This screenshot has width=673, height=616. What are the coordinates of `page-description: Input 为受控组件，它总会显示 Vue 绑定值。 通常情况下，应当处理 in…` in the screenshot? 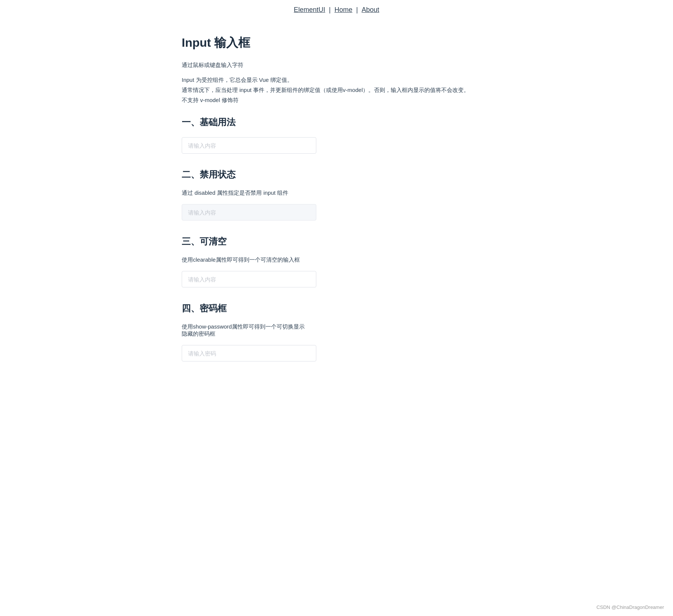 It's located at (336, 90).